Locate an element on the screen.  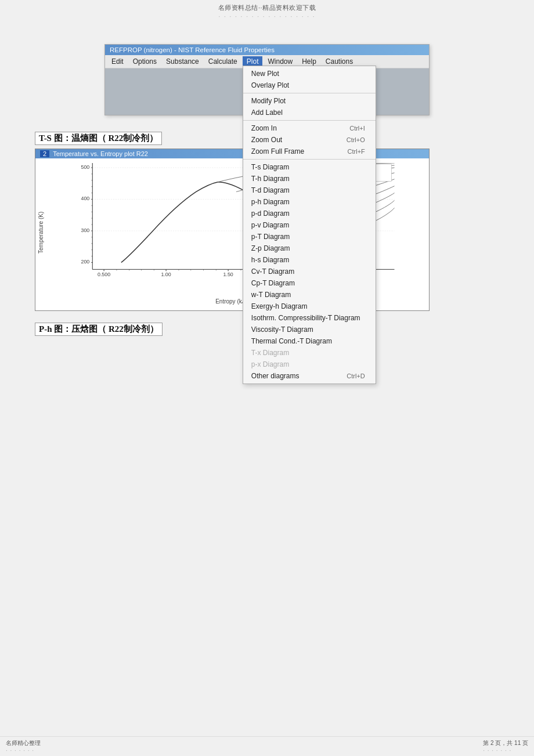
menu-exergy-diagram: Exergy-h Diagram is located at coordinates (309, 306).